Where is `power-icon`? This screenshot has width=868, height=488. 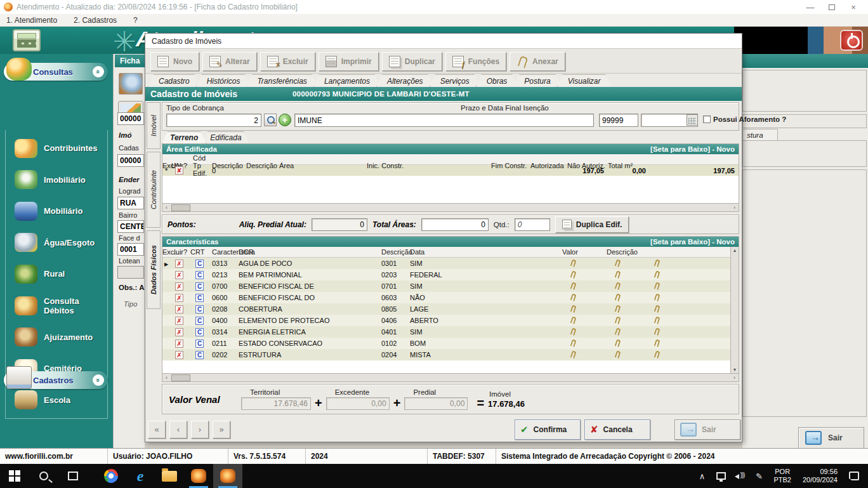
power-icon is located at coordinates (852, 41).